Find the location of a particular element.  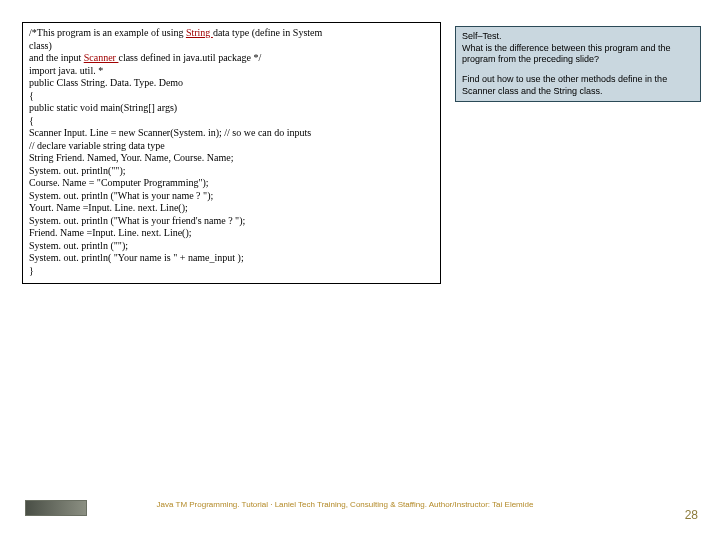

selftest-heading: Self–Test. is located at coordinates (578, 37).